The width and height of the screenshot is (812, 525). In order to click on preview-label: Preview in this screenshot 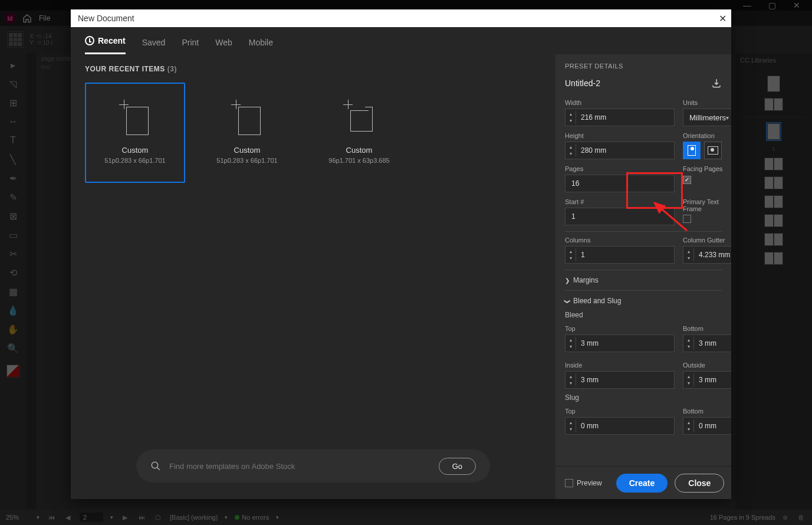, I will do `click(590, 483)`.